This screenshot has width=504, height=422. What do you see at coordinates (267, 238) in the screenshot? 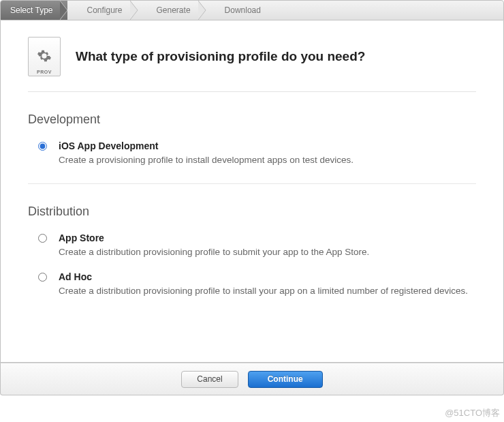
I see `option-title: App Store` at bounding box center [267, 238].